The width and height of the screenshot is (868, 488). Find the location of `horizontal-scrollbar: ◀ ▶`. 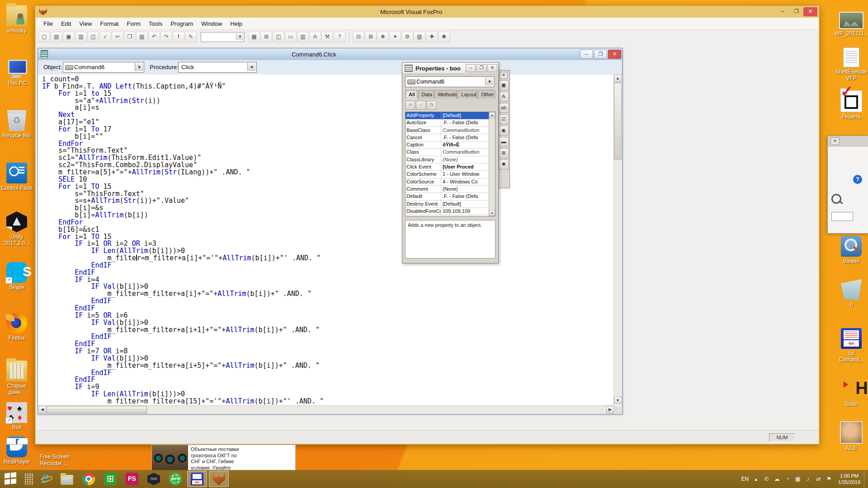

horizontal-scrollbar: ◀ ▶ is located at coordinates (326, 409).